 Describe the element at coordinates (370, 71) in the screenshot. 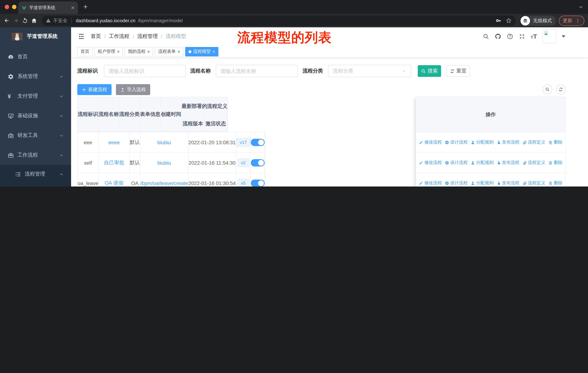

I see `filter-category-select: 流程分类` at that location.